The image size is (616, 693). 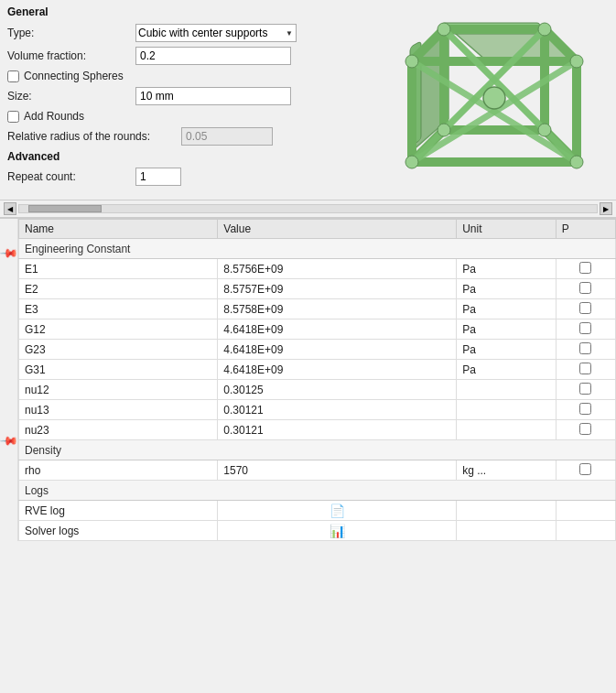 I want to click on scroll-right-button: ▶, so click(x=606, y=209).